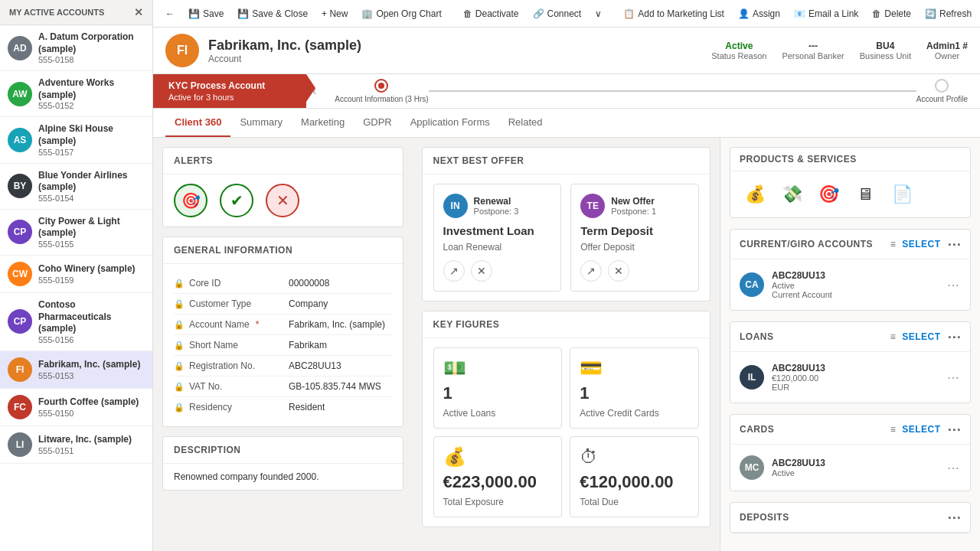 The image size is (980, 551). What do you see at coordinates (893, 429) in the screenshot?
I see `list-icon-cards: ≡` at bounding box center [893, 429].